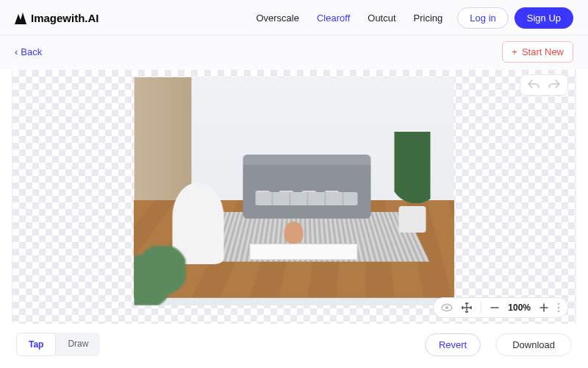 The image size is (588, 368). Describe the element at coordinates (31, 52) in the screenshot. I see `back-label: Back` at that location.